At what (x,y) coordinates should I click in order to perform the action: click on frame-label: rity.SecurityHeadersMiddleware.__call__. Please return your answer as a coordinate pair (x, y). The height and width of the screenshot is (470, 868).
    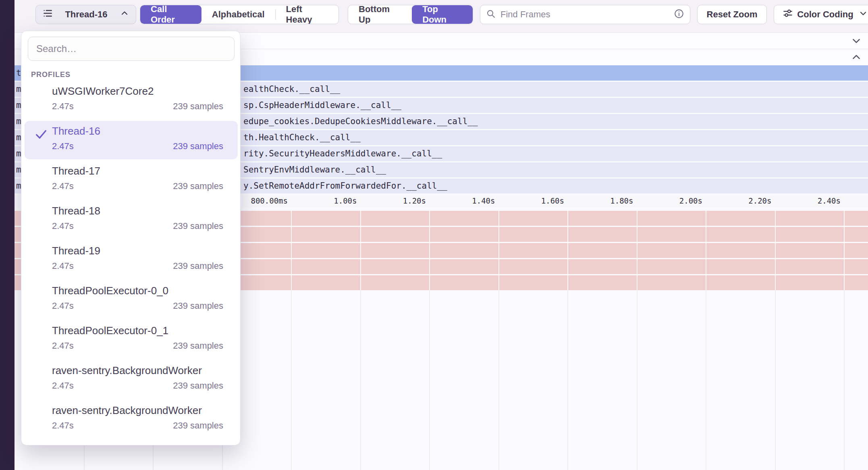
    Looking at the image, I should click on (343, 154).